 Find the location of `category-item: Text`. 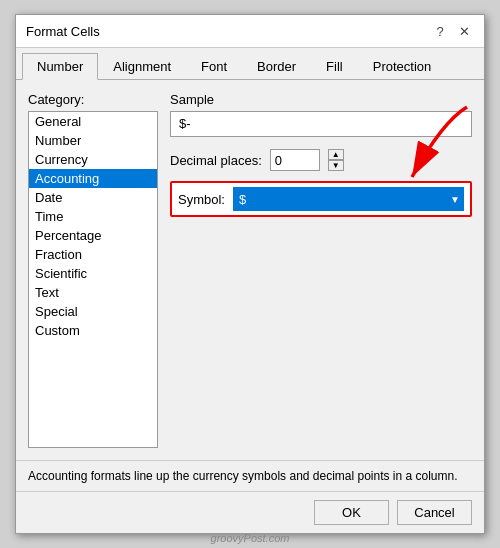

category-item: Text is located at coordinates (93, 292).